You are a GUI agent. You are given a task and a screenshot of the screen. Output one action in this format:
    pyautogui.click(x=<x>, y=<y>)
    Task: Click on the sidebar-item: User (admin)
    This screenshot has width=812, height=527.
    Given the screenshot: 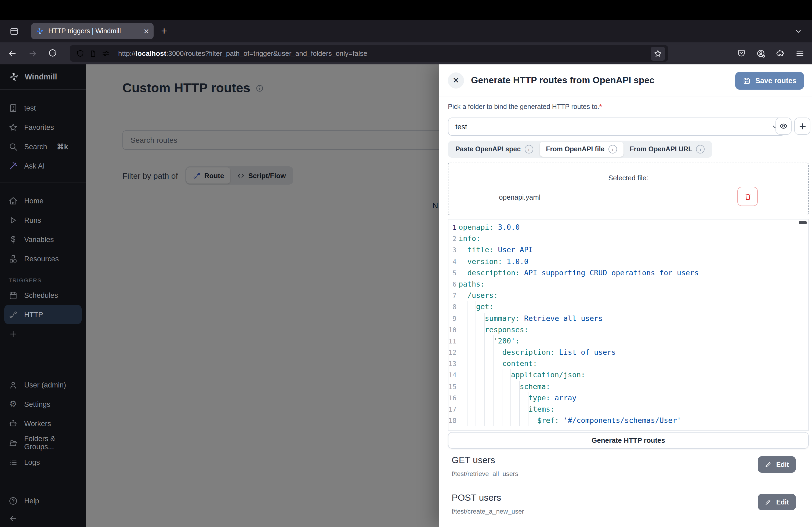 What is the action you would take?
    pyautogui.click(x=43, y=385)
    